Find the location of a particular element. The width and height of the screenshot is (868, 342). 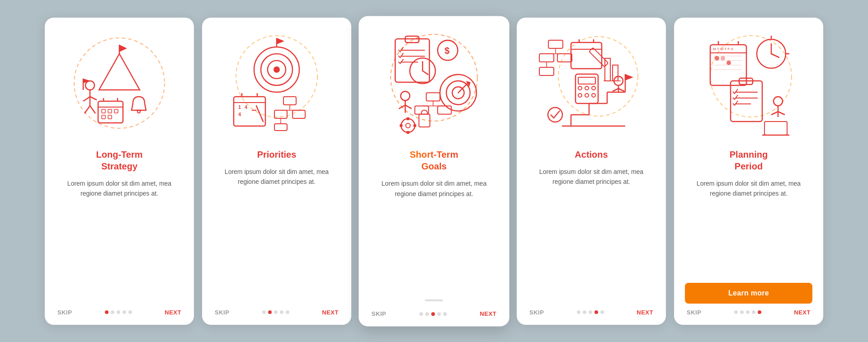

card-1-dots is located at coordinates (118, 312).